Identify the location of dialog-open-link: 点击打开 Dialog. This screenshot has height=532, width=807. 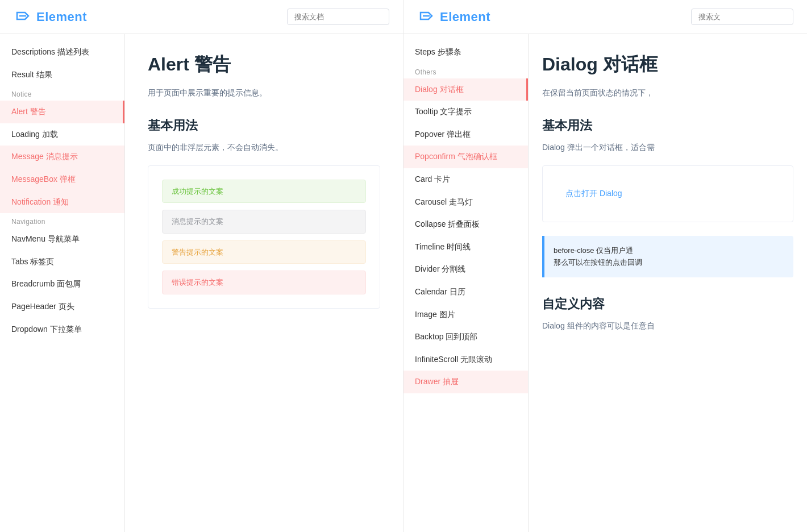
(594, 194).